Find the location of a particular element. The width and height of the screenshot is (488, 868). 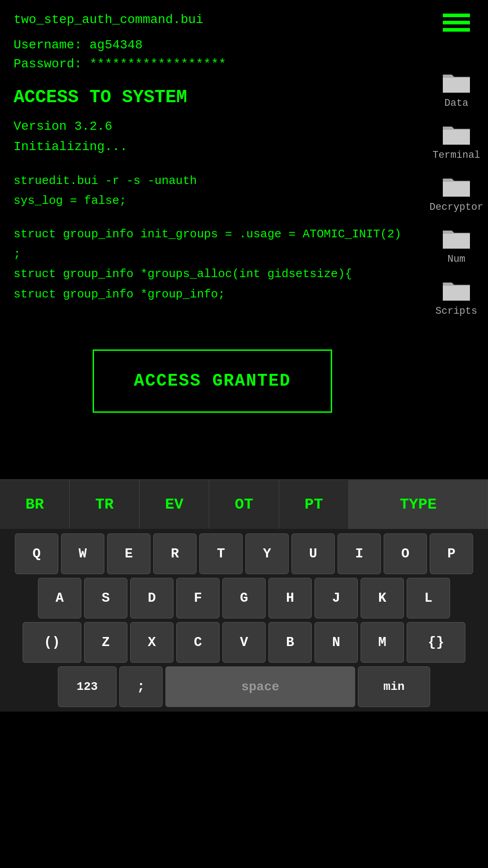

key-b: B is located at coordinates (290, 642).